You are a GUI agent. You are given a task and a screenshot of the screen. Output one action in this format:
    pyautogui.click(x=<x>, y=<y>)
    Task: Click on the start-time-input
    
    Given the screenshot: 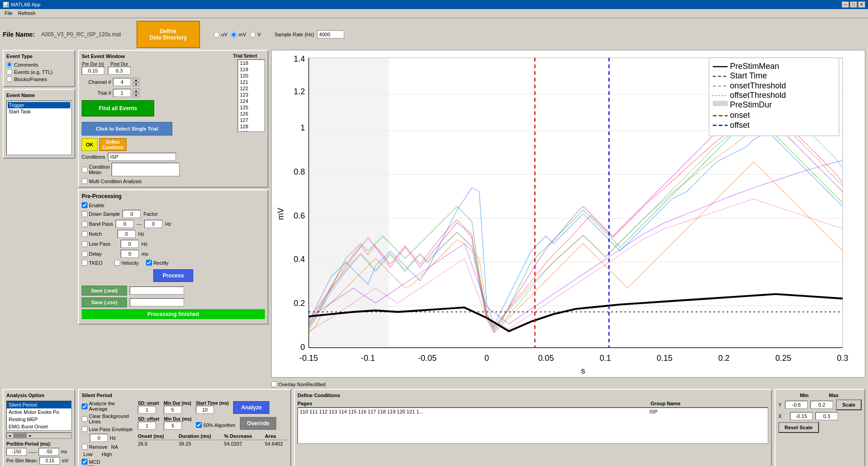 What is the action you would take?
    pyautogui.click(x=205, y=410)
    